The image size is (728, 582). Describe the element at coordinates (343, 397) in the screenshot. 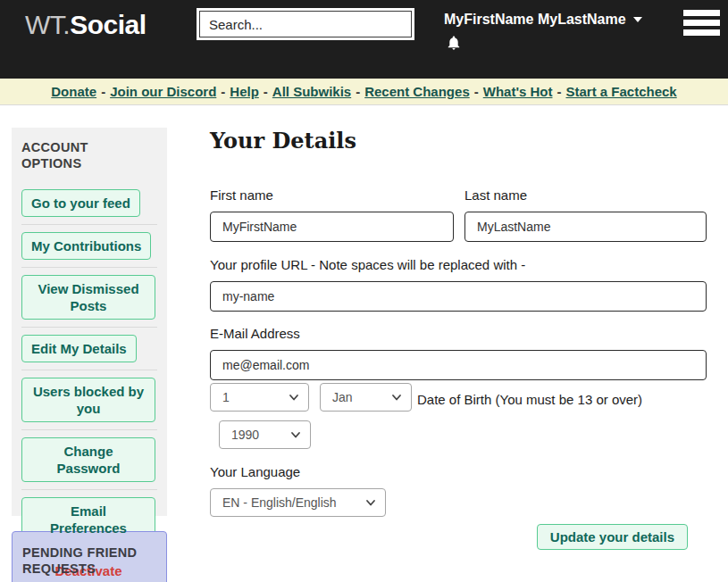

I see `dob-month-value: Jan` at that location.